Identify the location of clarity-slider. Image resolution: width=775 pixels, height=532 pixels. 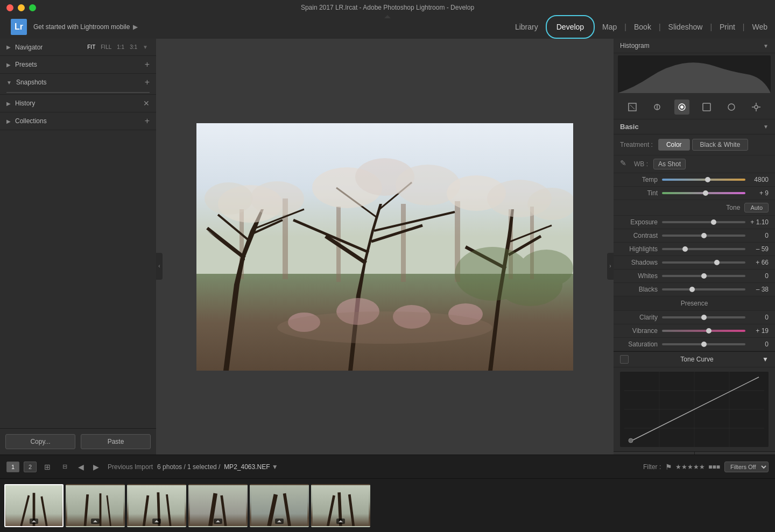
(704, 317).